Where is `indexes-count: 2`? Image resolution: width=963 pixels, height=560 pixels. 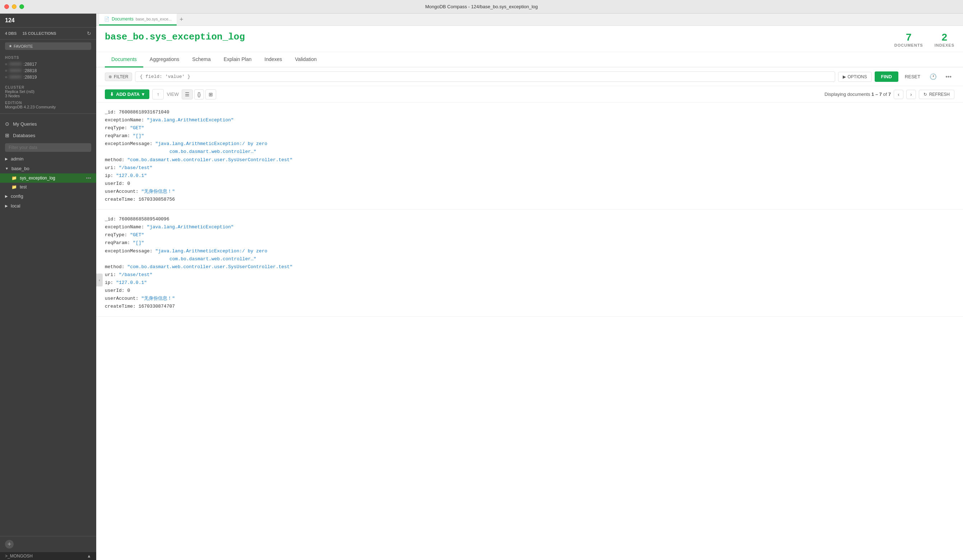
indexes-count: 2 is located at coordinates (945, 37).